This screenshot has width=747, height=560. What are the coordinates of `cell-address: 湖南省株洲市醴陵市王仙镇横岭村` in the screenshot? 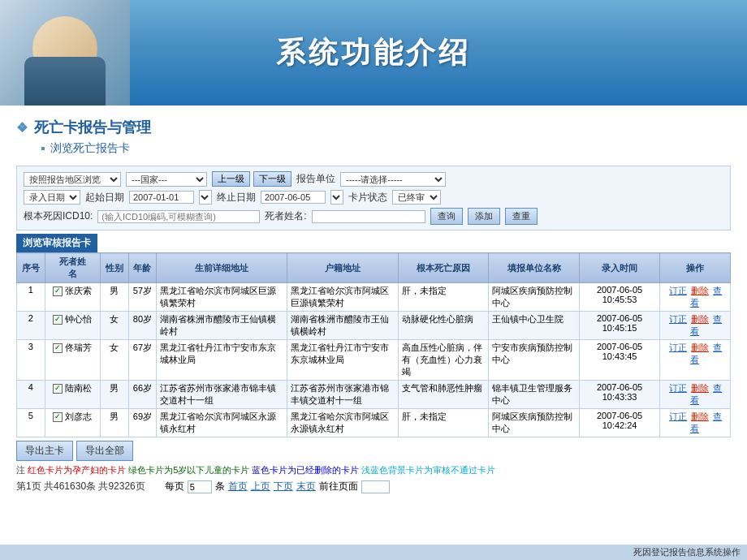 It's located at (222, 326).